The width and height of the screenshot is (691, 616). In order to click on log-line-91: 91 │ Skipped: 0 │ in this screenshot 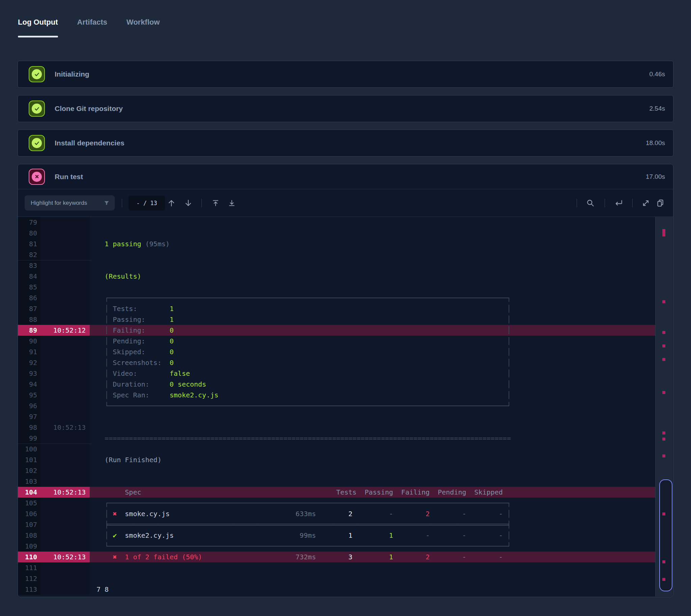, I will do `click(345, 352)`.